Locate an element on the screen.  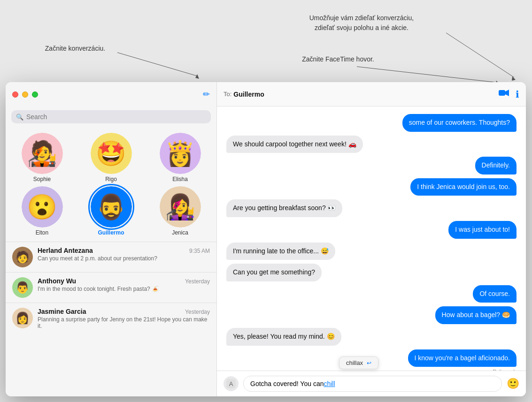
to-label: To: is located at coordinates (227, 94).